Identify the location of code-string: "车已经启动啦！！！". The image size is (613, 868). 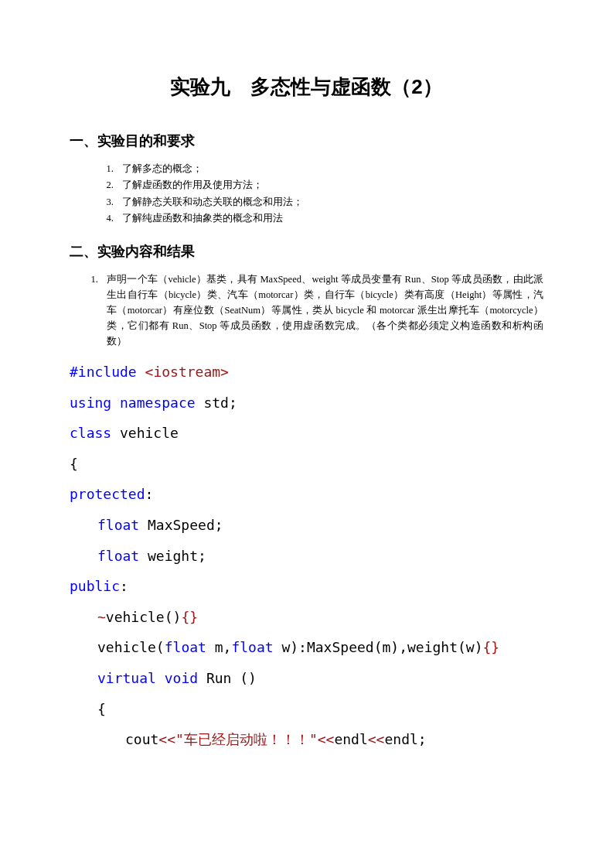
(247, 740).